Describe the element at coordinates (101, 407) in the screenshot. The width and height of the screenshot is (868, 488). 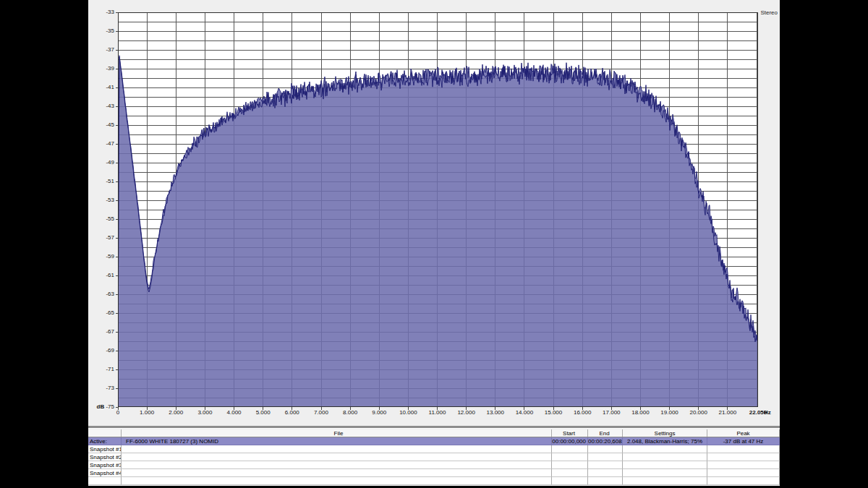
I see `y-tick-label: dB -75` at that location.